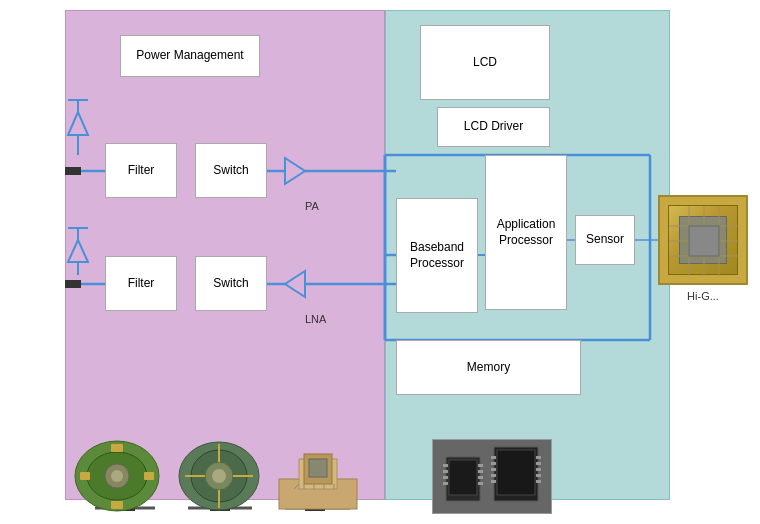  Describe the element at coordinates (141, 170) in the screenshot. I see `filter-top-box: Filter` at that location.